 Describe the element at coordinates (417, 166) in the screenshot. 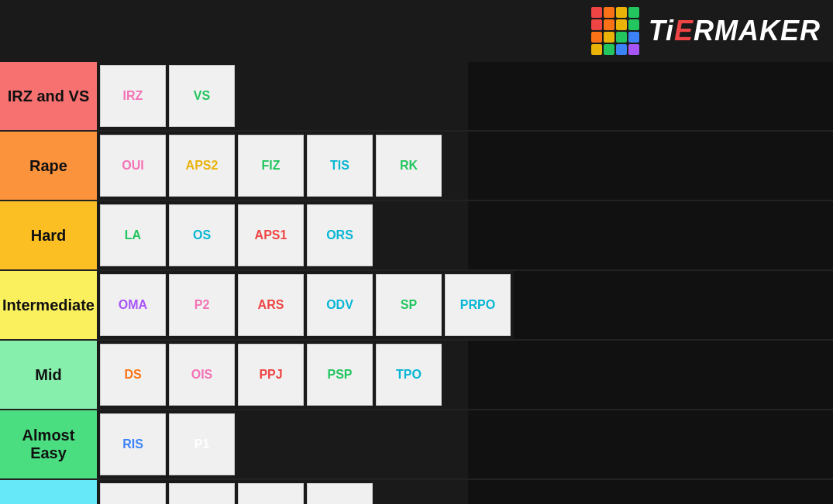

I see `tier-row-rape: RapeOUIAPS2FIZTISRK` at that location.